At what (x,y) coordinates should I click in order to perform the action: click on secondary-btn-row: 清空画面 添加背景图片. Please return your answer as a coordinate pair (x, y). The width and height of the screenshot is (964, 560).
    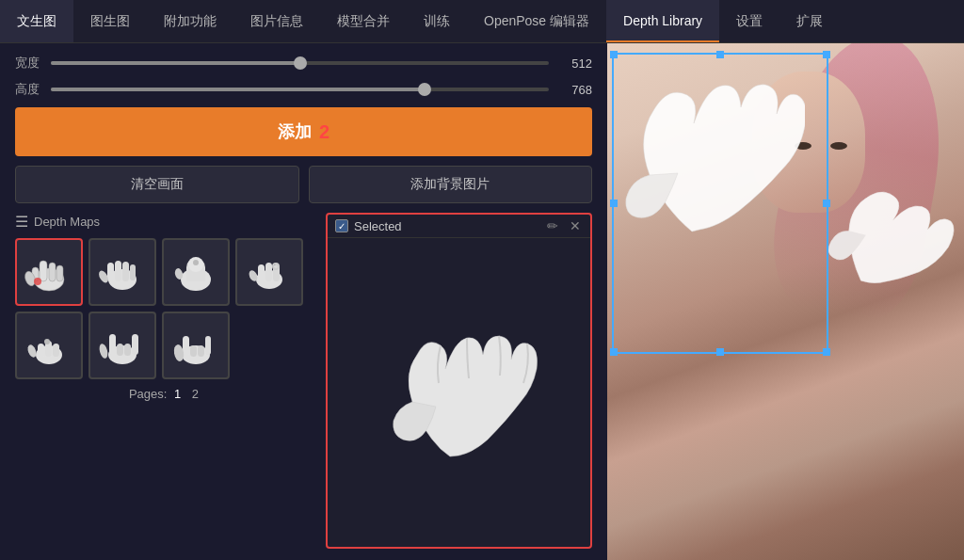
    Looking at the image, I should click on (303, 184).